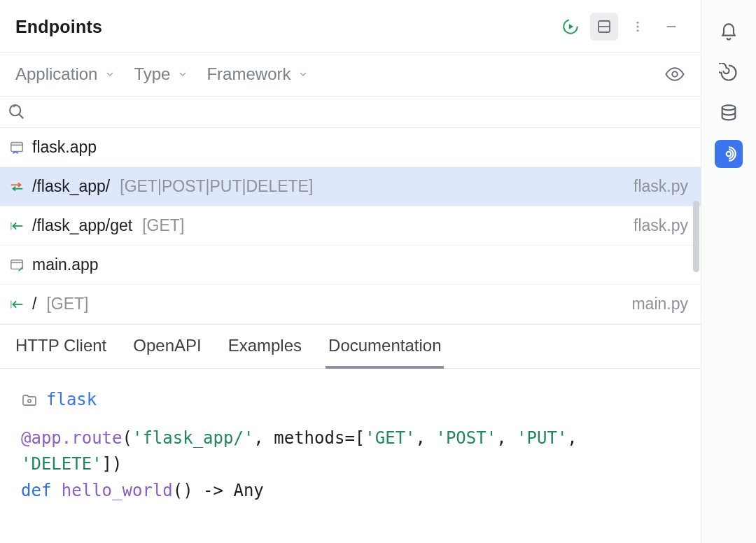  I want to click on endpoint-path: /flask_app/get, so click(83, 225).